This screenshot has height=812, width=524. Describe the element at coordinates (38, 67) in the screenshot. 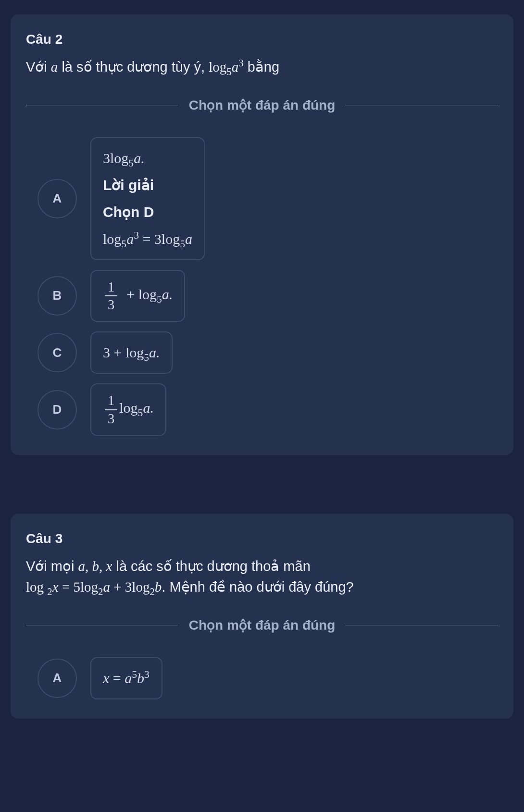

I see `text-part: Với` at that location.